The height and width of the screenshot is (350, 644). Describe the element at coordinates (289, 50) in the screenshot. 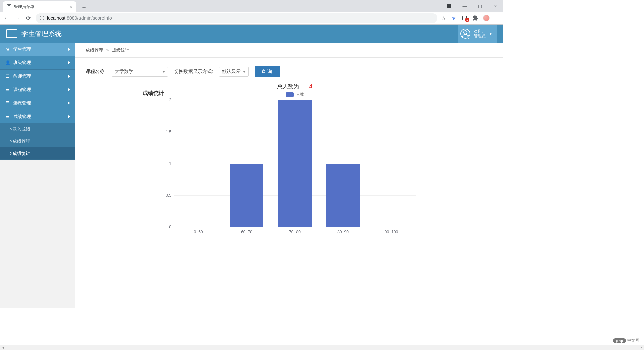

I see `breadcrumb: 成绩管理 > 成绩统计` at that location.